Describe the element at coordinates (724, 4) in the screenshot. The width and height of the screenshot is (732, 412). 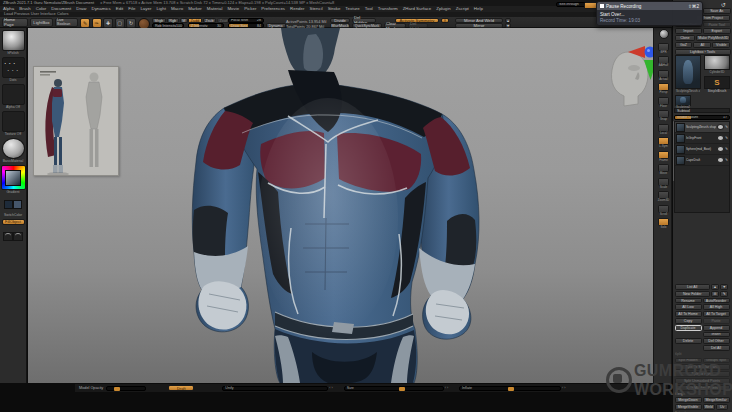
I see `reset-icon: ↺` at that location.